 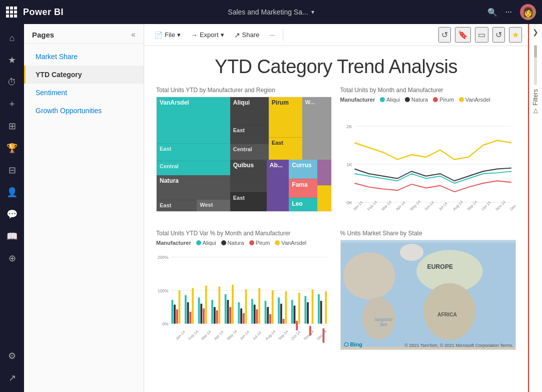 What do you see at coordinates (303, 204) in the screenshot?
I see `tm-leo: Leo` at bounding box center [303, 204].